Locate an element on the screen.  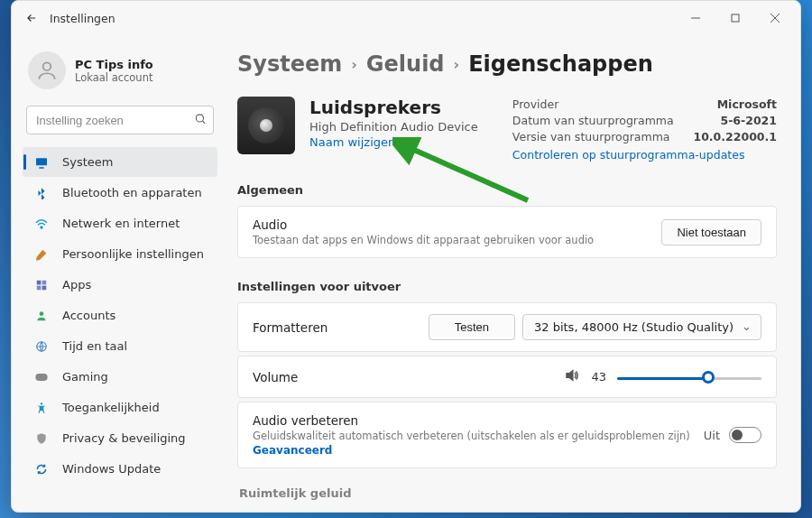
card-label: Volume is located at coordinates (408, 377).